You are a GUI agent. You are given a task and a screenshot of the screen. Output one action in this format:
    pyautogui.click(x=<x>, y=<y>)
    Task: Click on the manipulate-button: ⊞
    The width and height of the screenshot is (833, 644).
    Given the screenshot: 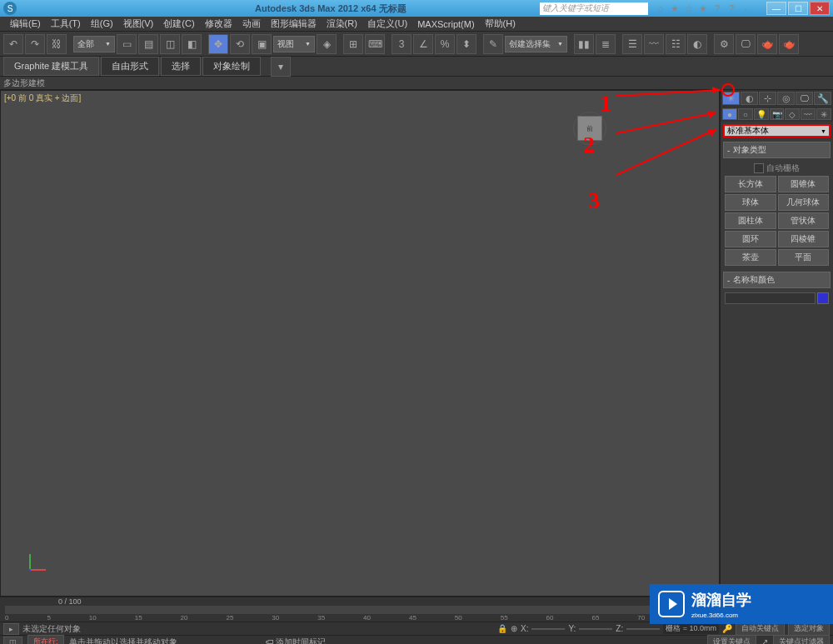 What is the action you would take?
    pyautogui.click(x=353, y=44)
    